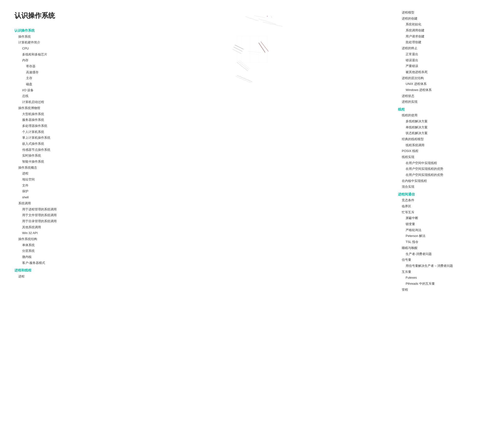 Image resolution: width=504 pixels, height=435 pixels. Describe the element at coordinates (60, 270) in the screenshot. I see `left-toc-item: 进程和线程` at that location.